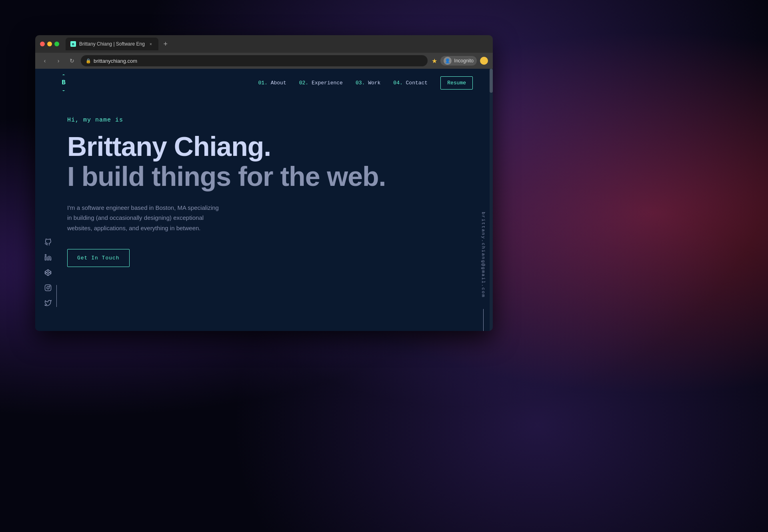 Image resolution: width=768 pixels, height=532 pixels. I want to click on browser-addressbar: ‹ › ↻ 🔒 brittanychiang.com ★ 👤 Incognito, so click(264, 61).